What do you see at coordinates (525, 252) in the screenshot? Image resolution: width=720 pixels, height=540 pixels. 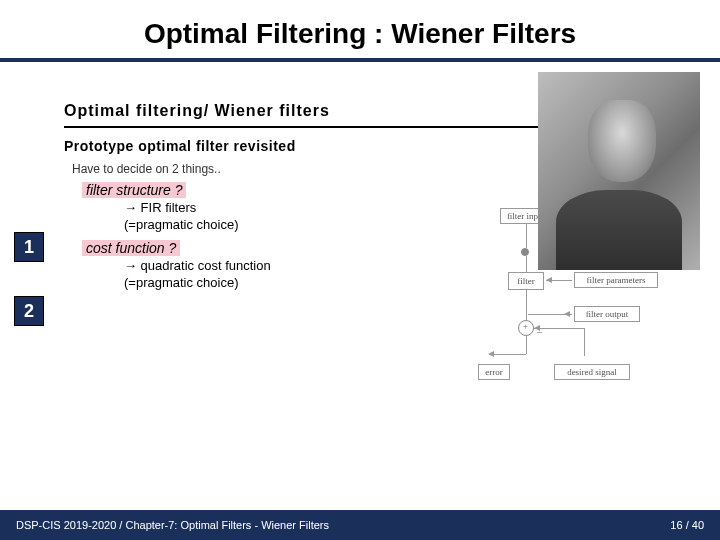 I see `diagram-node` at bounding box center [525, 252].